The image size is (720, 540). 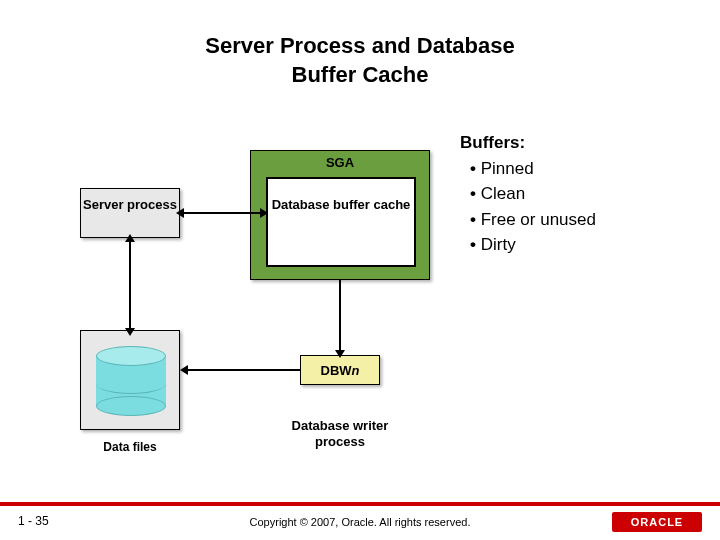 What do you see at coordinates (340, 370) in the screenshot?
I see `dbwn-box: DBWn` at bounding box center [340, 370].